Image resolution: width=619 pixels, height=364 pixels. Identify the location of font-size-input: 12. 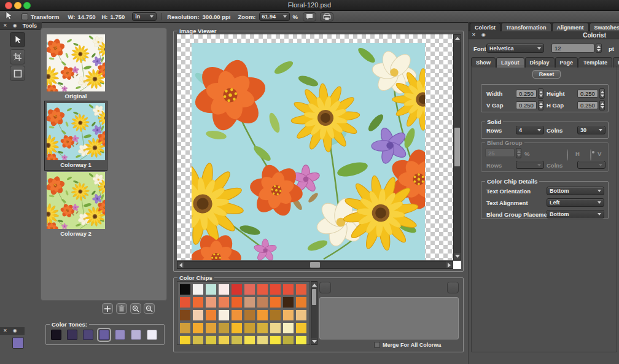
(573, 48).